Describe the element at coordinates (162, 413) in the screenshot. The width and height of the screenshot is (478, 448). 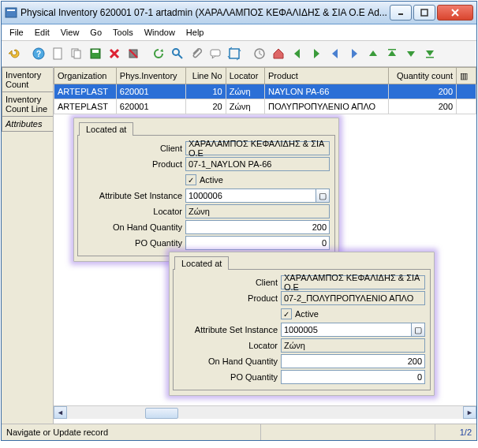
I see `scroll-thumb` at that location.